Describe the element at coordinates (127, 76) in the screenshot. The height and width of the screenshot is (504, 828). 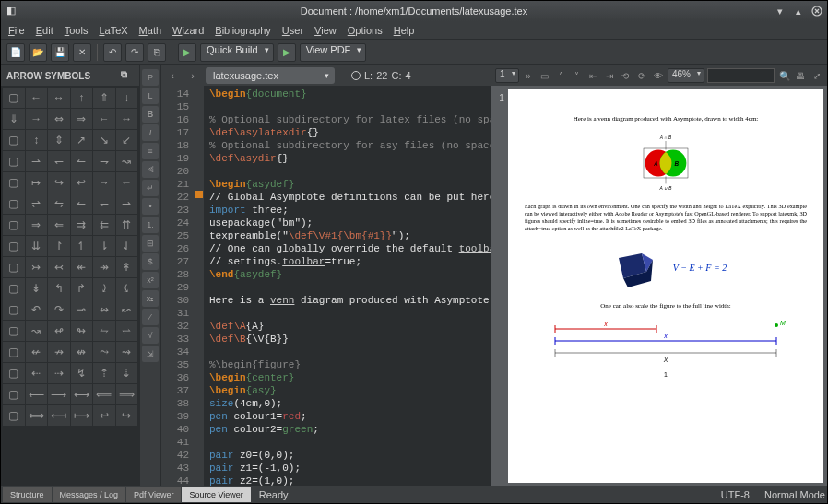
I see `panel-detach-icon: ⧉` at that location.